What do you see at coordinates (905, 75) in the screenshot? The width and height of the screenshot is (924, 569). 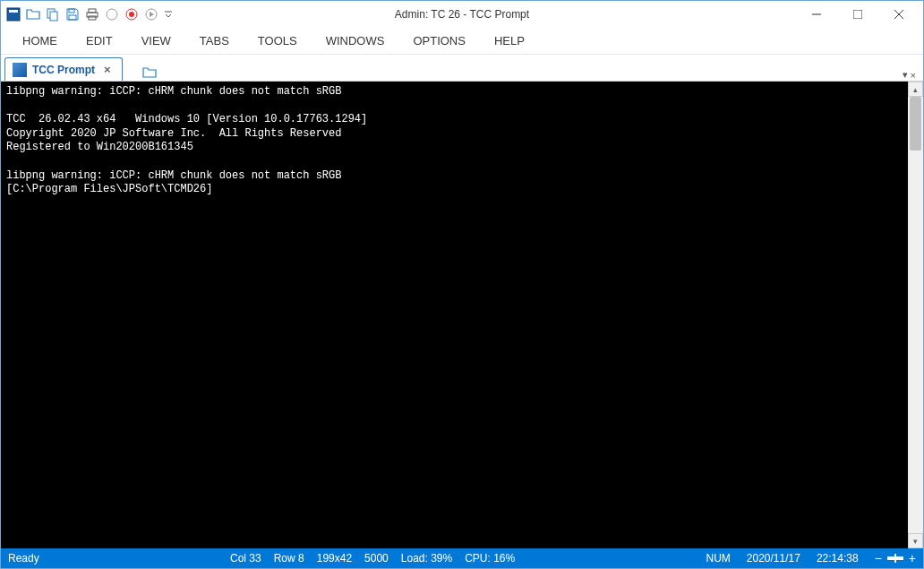 I see `chevron-down-icon: ▾` at bounding box center [905, 75].